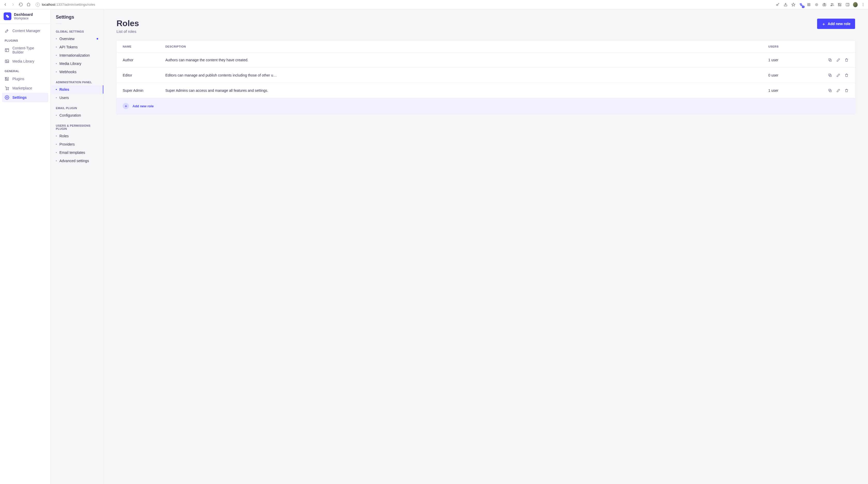  I want to click on extension-box-icon, so click(809, 5).